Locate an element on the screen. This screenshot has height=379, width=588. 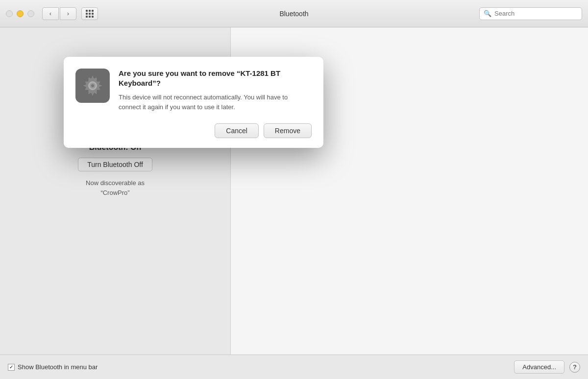
search-bar: 🔍 is located at coordinates (531, 14).